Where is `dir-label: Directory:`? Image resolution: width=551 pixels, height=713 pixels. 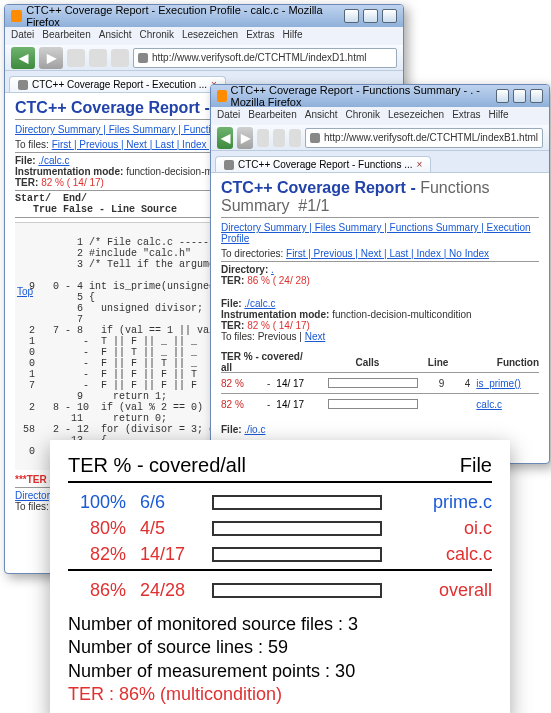 dir-label: Directory: is located at coordinates (244, 270).